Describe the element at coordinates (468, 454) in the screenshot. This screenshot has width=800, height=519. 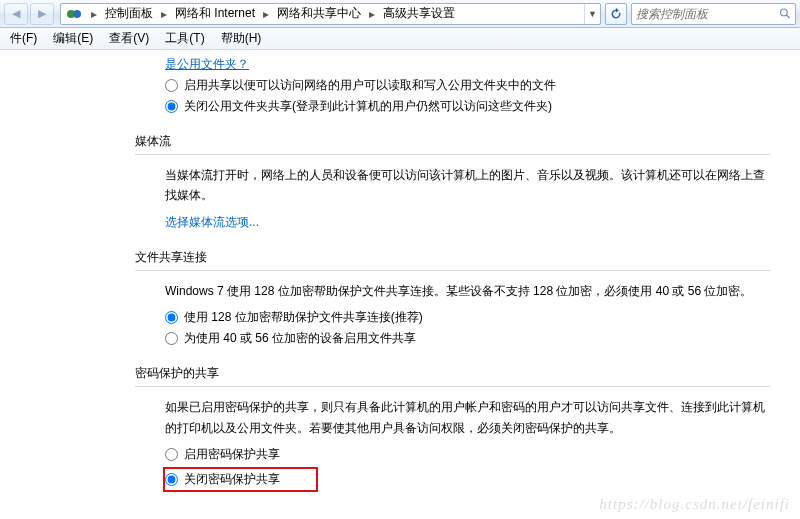
I see `password-enable-row: 启用密码保护共享` at that location.